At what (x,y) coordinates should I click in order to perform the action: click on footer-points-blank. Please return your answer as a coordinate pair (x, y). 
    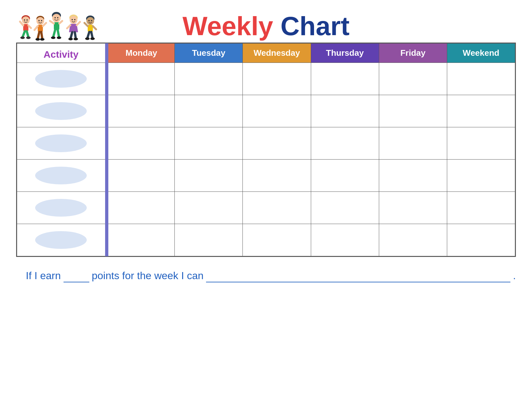
    Looking at the image, I should click on (76, 276).